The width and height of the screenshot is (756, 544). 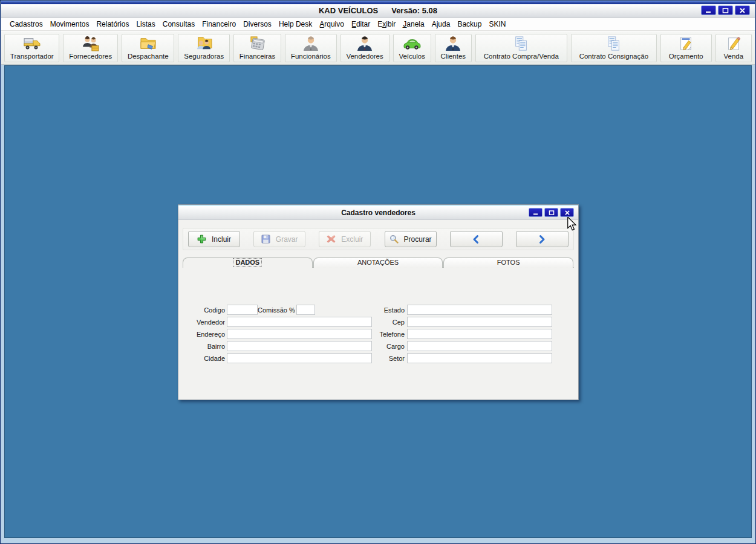 What do you see at coordinates (469, 24) in the screenshot?
I see `menu-backup: Backup` at bounding box center [469, 24].